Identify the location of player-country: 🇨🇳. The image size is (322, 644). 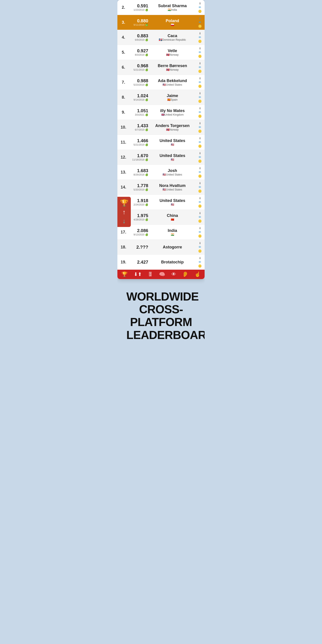
(172, 220).